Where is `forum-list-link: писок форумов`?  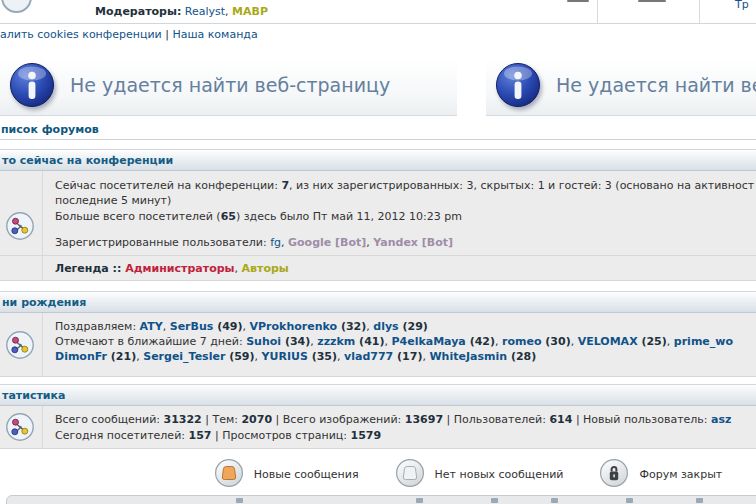
forum-list-link: писок форумов is located at coordinates (50, 130).